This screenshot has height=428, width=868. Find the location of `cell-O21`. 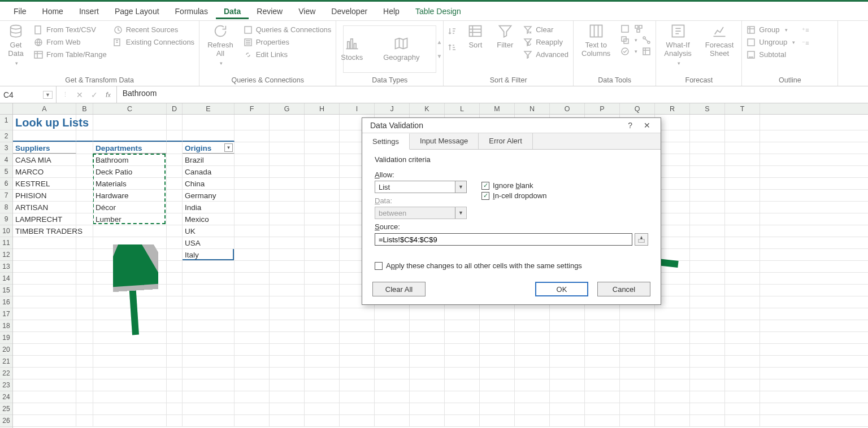

cell-O21 is located at coordinates (567, 361).